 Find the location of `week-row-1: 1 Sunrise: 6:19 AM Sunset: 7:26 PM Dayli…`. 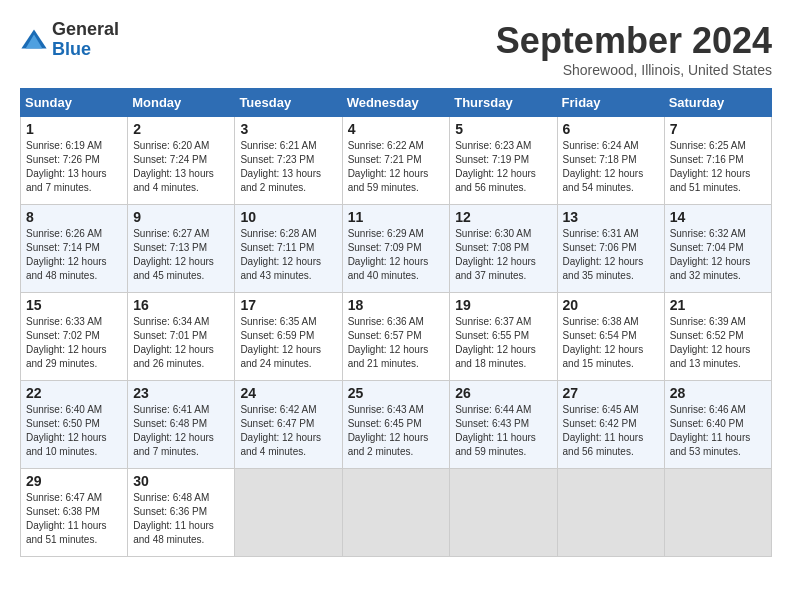

week-row-1: 1 Sunrise: 6:19 AM Sunset: 7:26 PM Dayli… is located at coordinates (396, 161).